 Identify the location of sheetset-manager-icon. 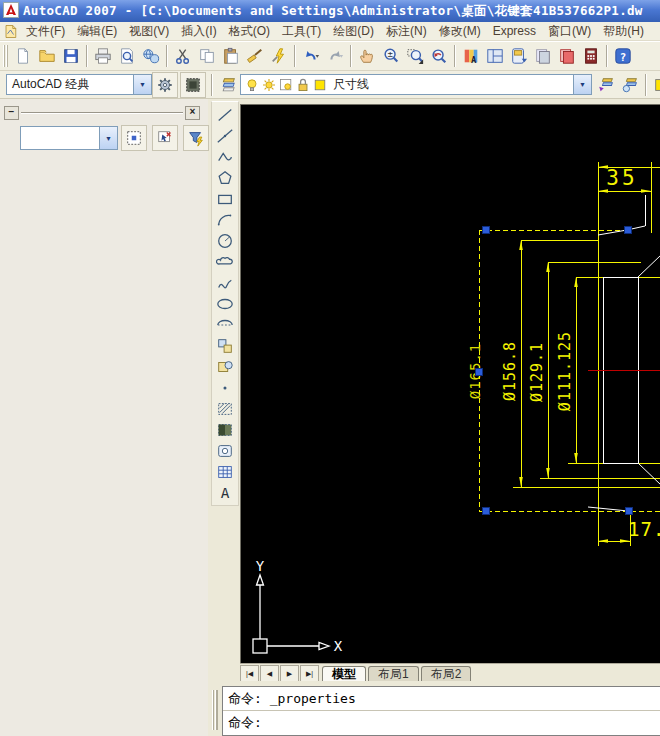
(543, 56).